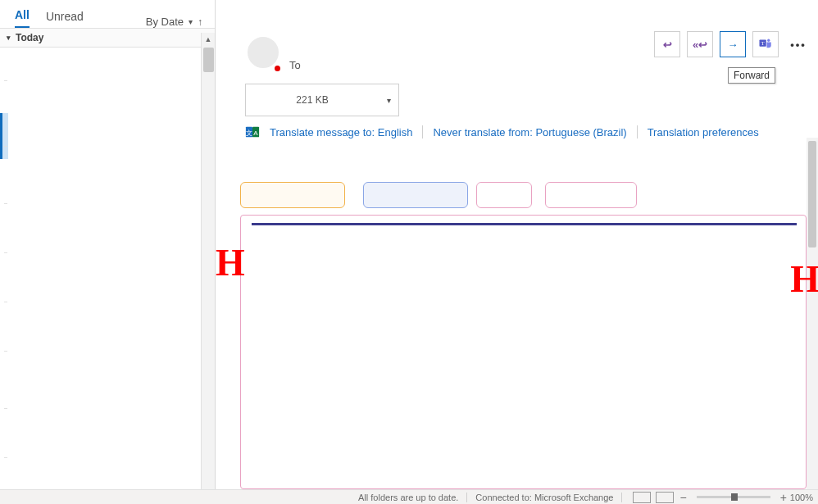 The image size is (818, 504). What do you see at coordinates (734, 497) in the screenshot?
I see `zoom-slider-thumb` at bounding box center [734, 497].